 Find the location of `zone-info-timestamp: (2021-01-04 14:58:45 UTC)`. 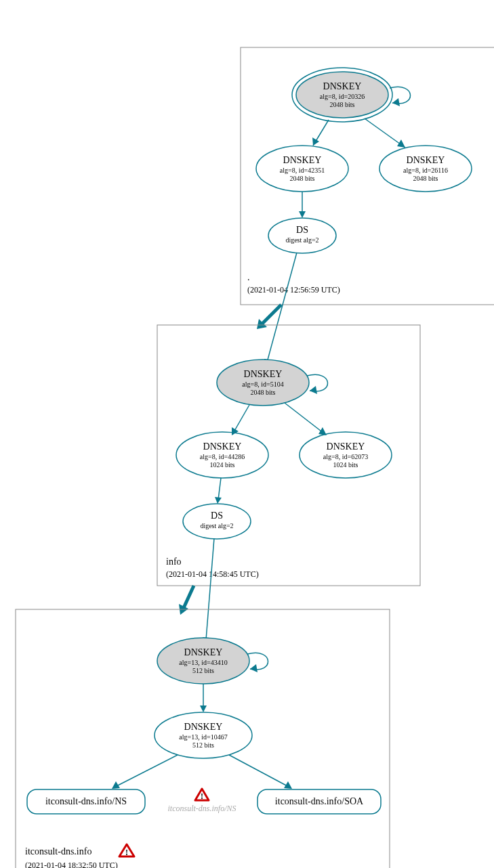

zone-info-timestamp: (2021-01-04 14:58:45 UTC) is located at coordinates (213, 574).